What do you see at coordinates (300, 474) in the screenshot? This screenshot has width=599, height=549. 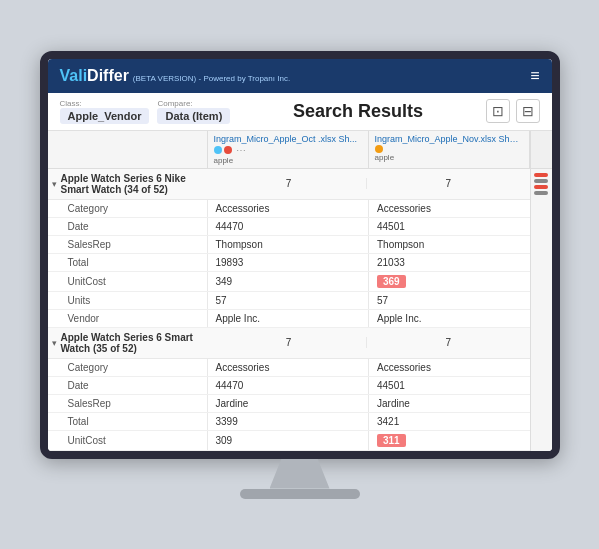 I see `monitor-stand` at bounding box center [300, 474].